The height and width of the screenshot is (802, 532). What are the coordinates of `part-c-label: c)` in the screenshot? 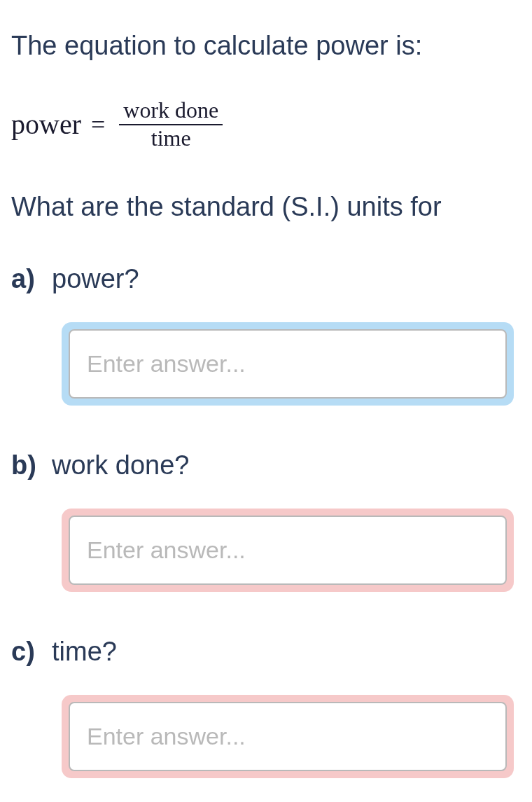 It's located at (31, 651).